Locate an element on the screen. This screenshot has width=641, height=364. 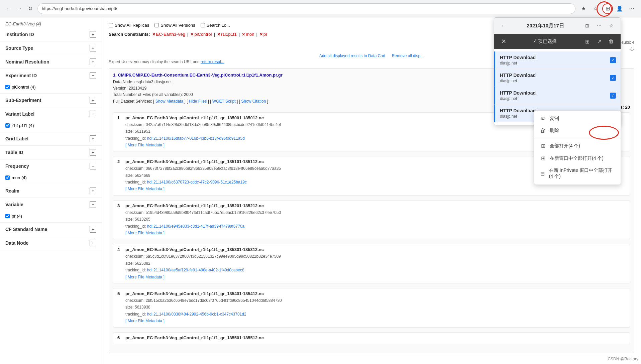
show-replicas-option: Show All Replicas is located at coordinates (129, 25).